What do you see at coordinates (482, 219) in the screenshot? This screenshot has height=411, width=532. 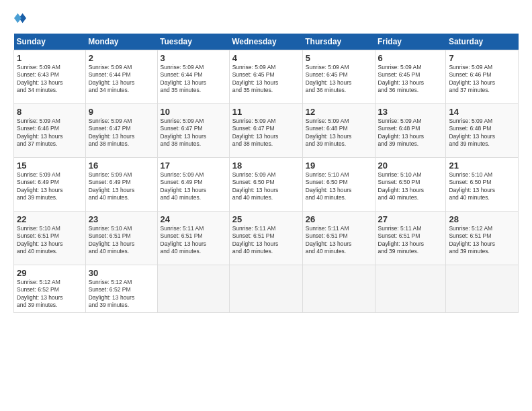 I see `day-number: 28` at bounding box center [482, 219].